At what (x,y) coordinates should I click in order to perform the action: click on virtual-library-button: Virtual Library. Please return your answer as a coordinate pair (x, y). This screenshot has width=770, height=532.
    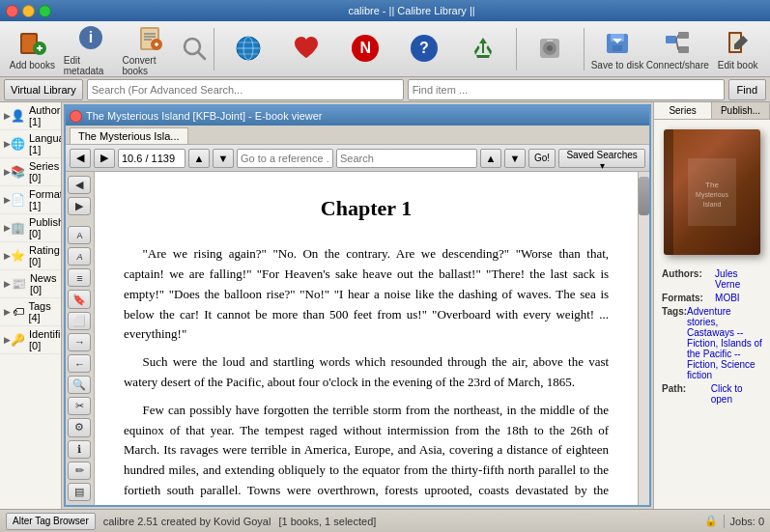
    Looking at the image, I should click on (43, 90).